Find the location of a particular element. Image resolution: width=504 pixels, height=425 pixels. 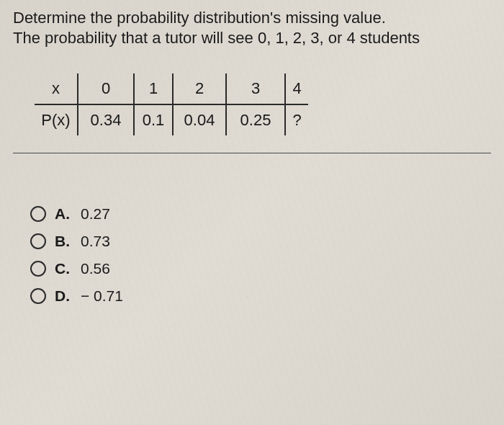

px-2: 0.04 is located at coordinates (199, 120).